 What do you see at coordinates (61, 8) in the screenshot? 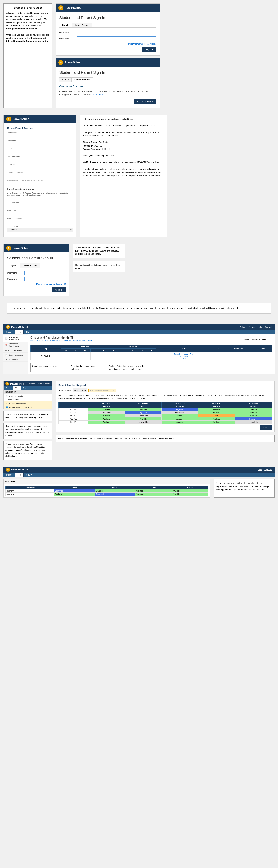
I see `powerschool-logo-icon: P` at bounding box center [61, 8].